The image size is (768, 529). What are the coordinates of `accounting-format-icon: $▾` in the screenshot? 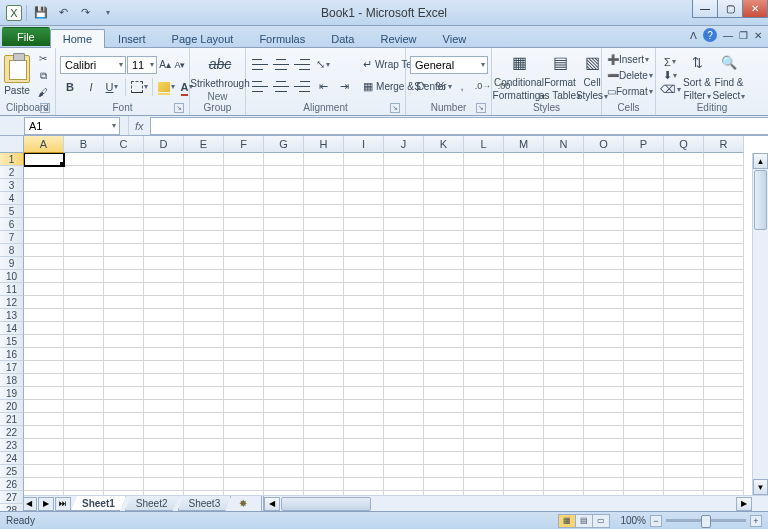 It's located at (420, 86).